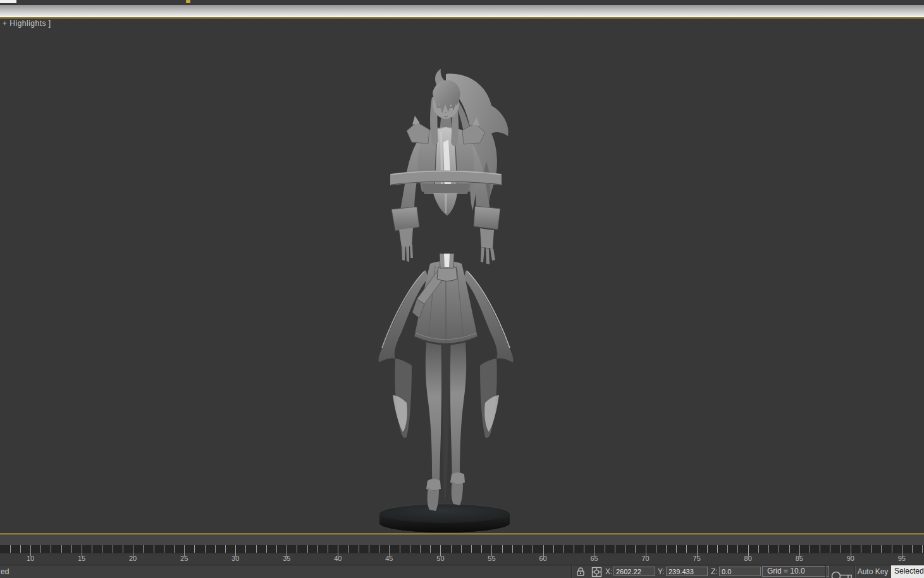 The width and height of the screenshot is (924, 578). I want to click on ruler-frame-label: 35, so click(286, 558).